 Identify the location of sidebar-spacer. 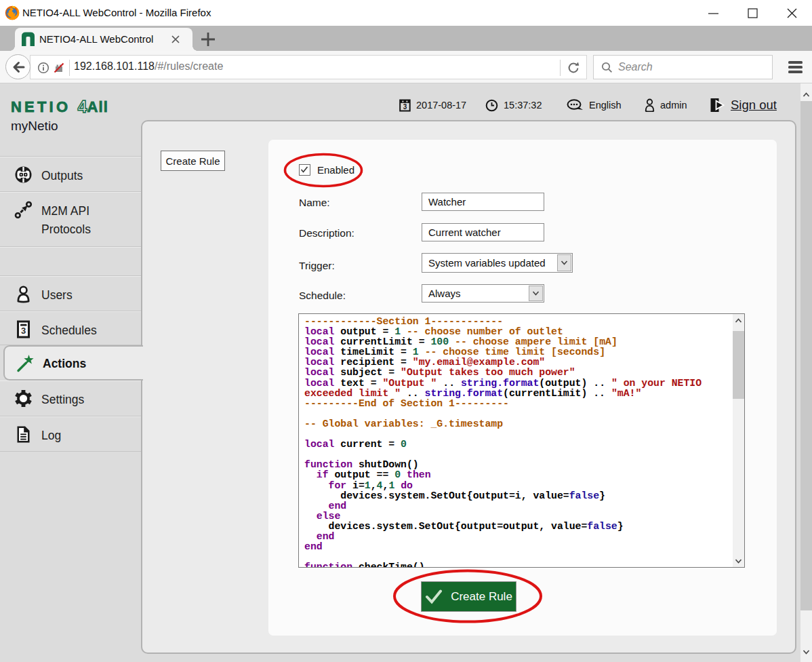
(70, 260).